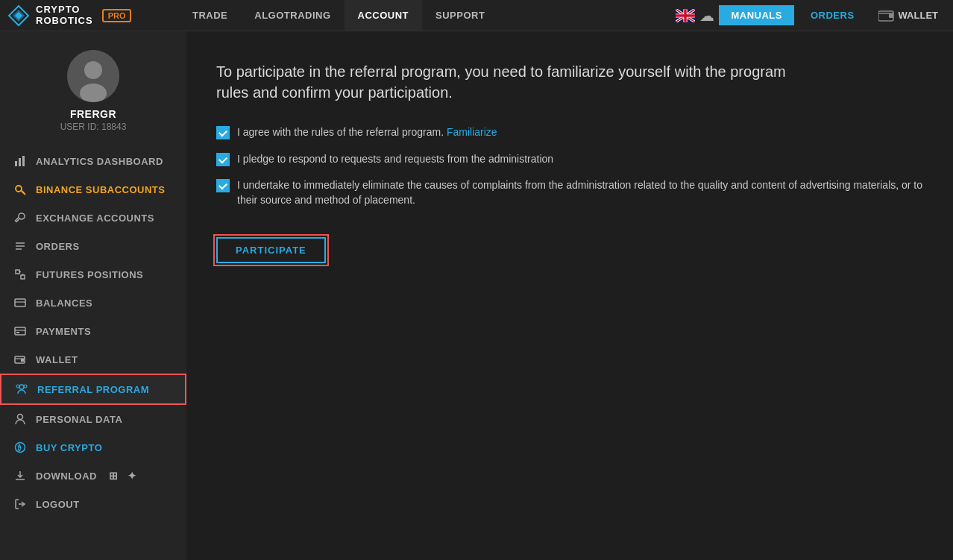 The height and width of the screenshot is (560, 953). I want to click on checkbox-item-1: I agree with the rules of the referral p…, so click(570, 133).